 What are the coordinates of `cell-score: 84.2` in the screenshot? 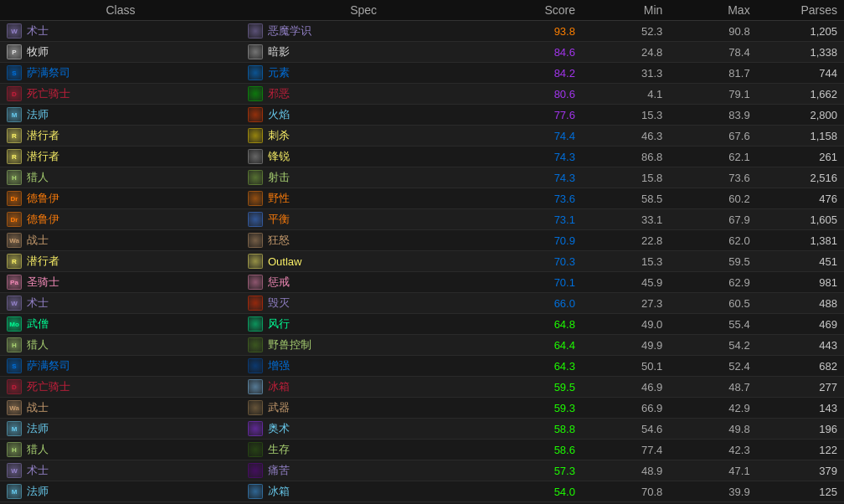 It's located at (534, 74).